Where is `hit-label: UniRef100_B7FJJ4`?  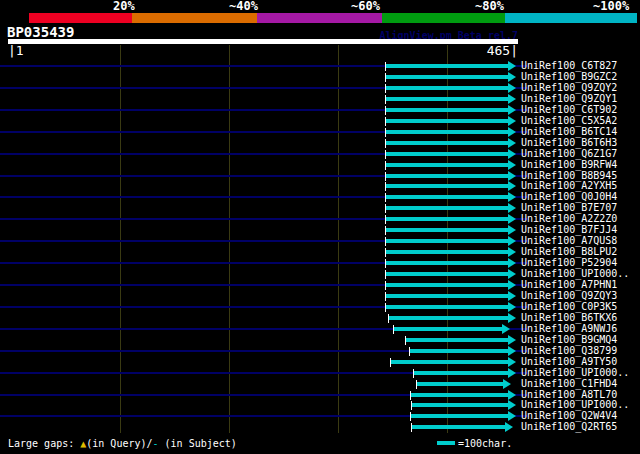
hit-label: UniRef100_B7FJJ4 is located at coordinates (569, 230).